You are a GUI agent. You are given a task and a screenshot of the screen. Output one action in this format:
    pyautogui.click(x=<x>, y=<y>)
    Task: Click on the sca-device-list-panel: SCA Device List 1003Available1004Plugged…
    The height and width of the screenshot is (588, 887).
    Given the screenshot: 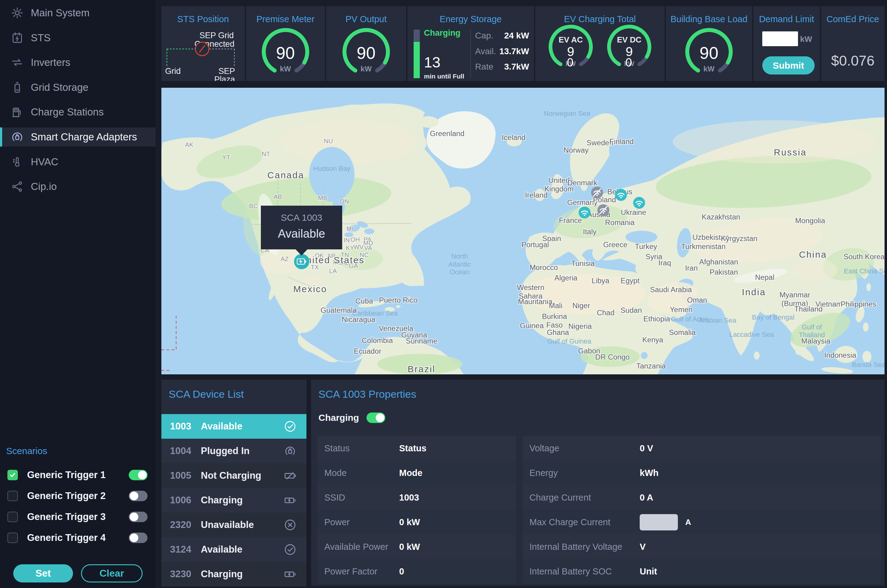 What is the action you would take?
    pyautogui.click(x=234, y=483)
    